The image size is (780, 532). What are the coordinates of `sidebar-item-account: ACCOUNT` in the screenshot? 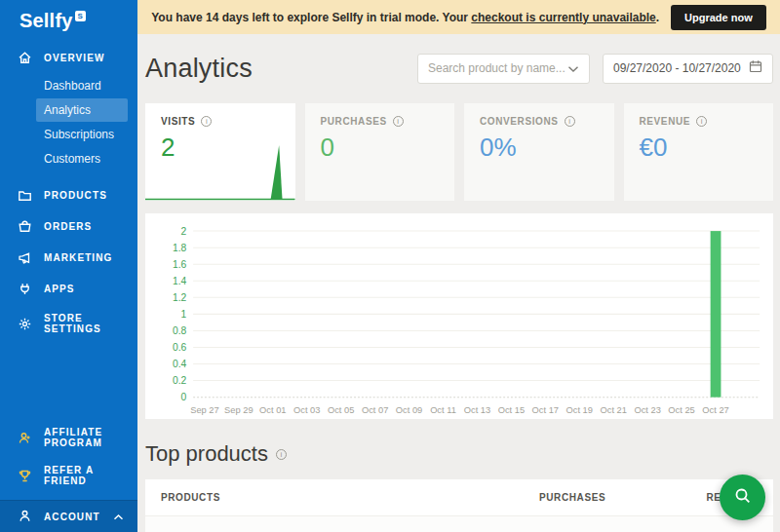 It's located at (68, 516).